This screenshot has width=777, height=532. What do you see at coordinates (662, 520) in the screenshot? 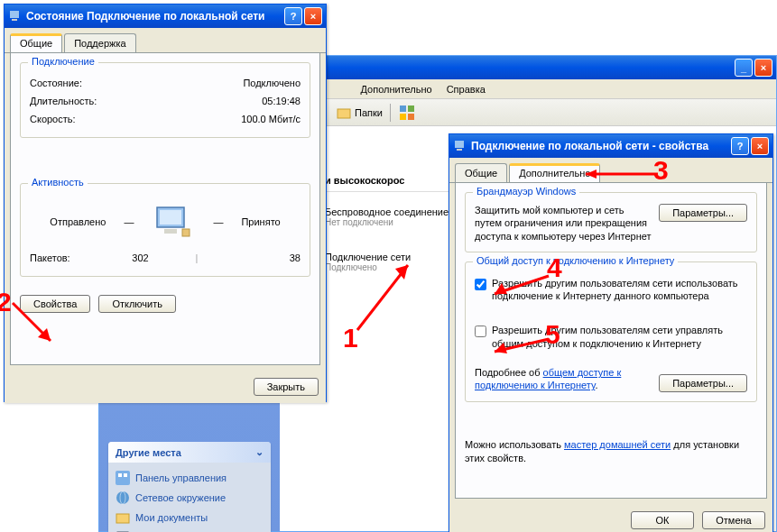
I see `ok-button: ОК` at bounding box center [662, 520].